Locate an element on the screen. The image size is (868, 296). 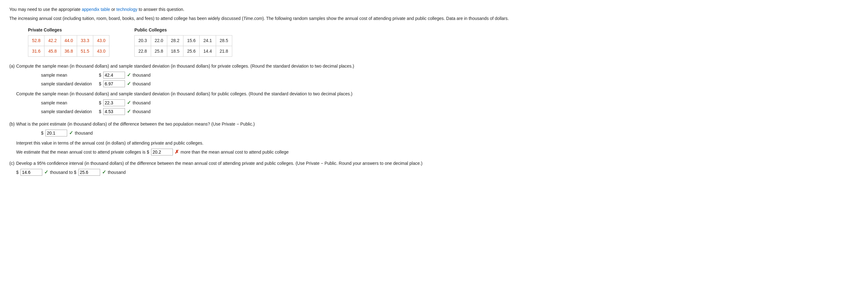
inline-text2: more than the mean annual cost to attend… is located at coordinates (235, 152).